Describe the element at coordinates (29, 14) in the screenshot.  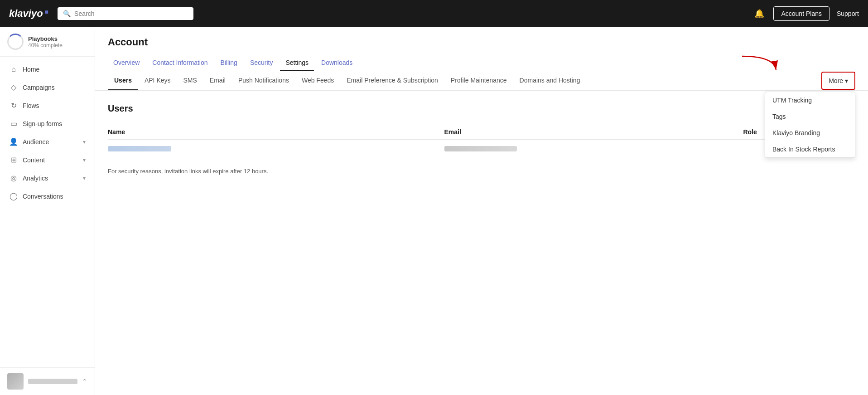
I see `logo: klaviyo■` at that location.